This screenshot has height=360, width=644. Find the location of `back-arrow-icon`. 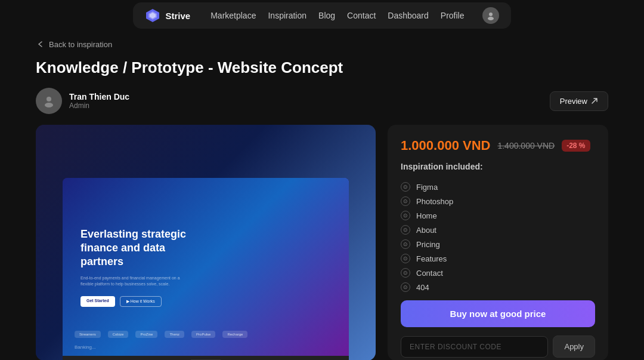

back-arrow-icon is located at coordinates (41, 44).